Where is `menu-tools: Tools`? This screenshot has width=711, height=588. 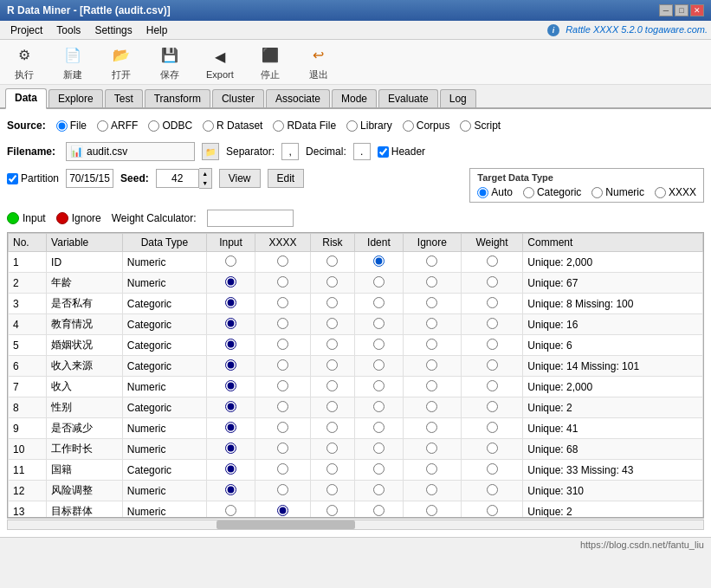
menu-tools: Tools is located at coordinates (68, 30).